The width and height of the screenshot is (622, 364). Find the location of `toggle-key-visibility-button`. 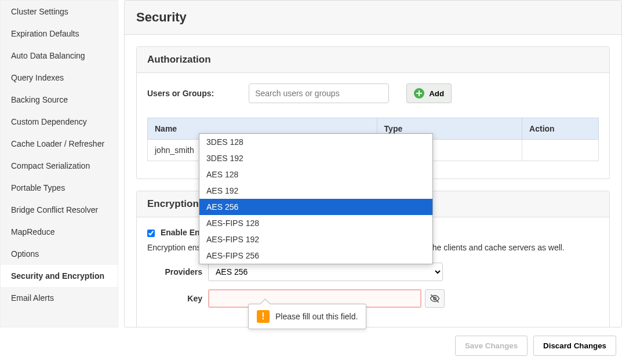

toggle-key-visibility-button is located at coordinates (435, 299).